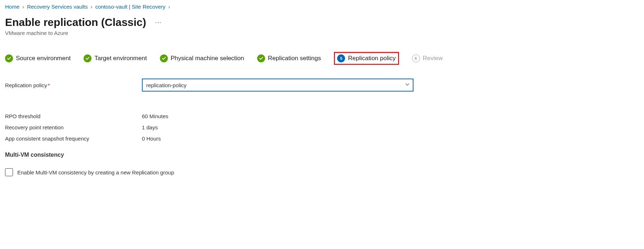 This screenshot has height=249, width=644. What do you see at coordinates (289, 58) in the screenshot?
I see `step-replication-settings: Replication settings` at bounding box center [289, 58].